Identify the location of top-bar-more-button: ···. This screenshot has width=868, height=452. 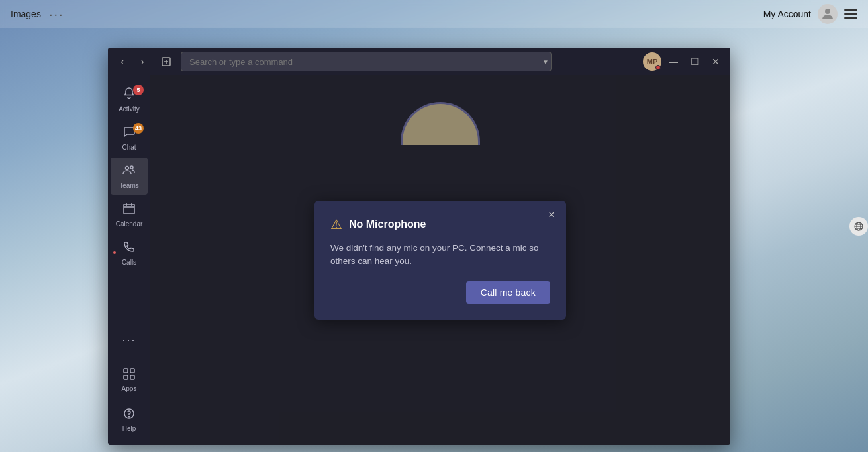
(57, 15).